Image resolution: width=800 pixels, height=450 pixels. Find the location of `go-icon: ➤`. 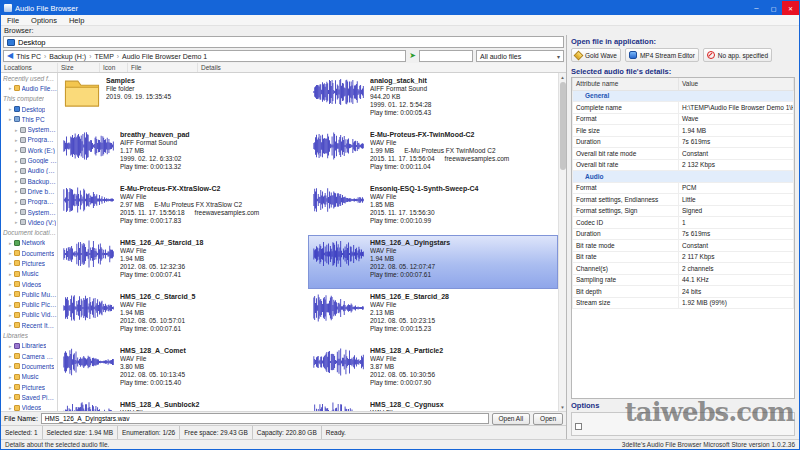

go-icon: ➤ is located at coordinates (412, 56).